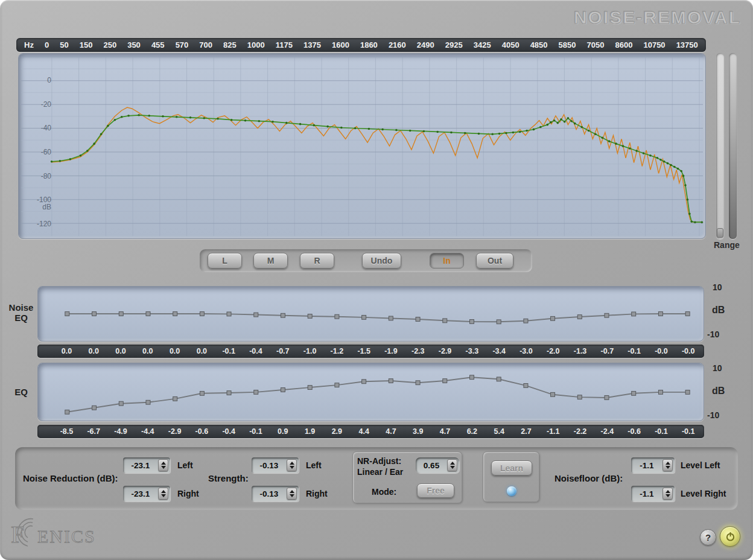 This screenshot has width=753, height=560. Describe the element at coordinates (720, 233) in the screenshot. I see `range-slider-thumb` at that location.